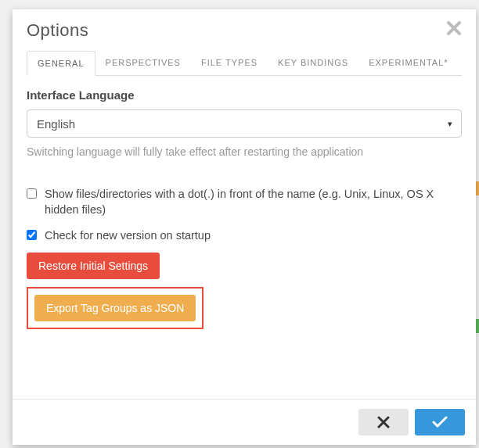 This screenshot has height=448, width=479. Describe the element at coordinates (128, 235) in the screenshot. I see `check-update-label: Check for new version on startup` at that location.